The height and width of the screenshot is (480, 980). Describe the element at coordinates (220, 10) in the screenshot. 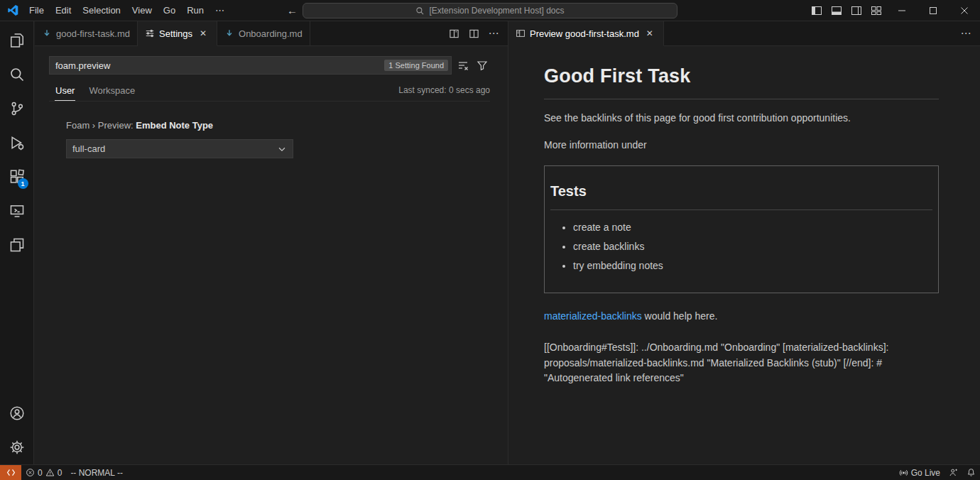

I see `menu-overflow-icon: ⋯` at that location.